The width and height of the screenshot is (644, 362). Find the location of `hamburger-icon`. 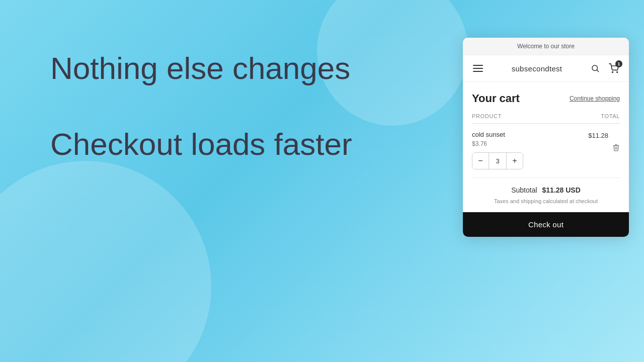

hamburger-icon is located at coordinates (478, 68).